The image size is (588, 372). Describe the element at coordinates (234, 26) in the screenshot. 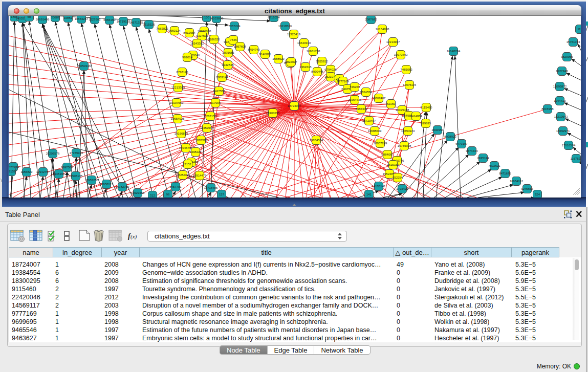

I see `svg-text: 7357224` at that location.